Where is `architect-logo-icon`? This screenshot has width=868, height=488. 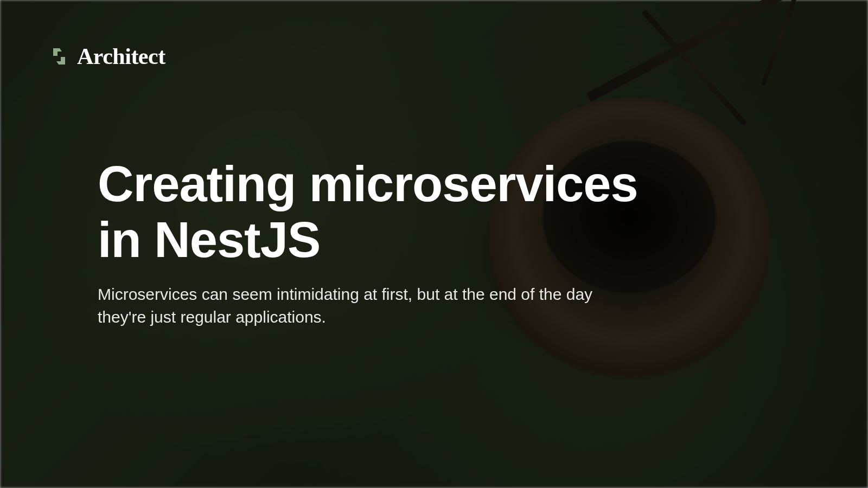 architect-logo-icon is located at coordinates (59, 56).